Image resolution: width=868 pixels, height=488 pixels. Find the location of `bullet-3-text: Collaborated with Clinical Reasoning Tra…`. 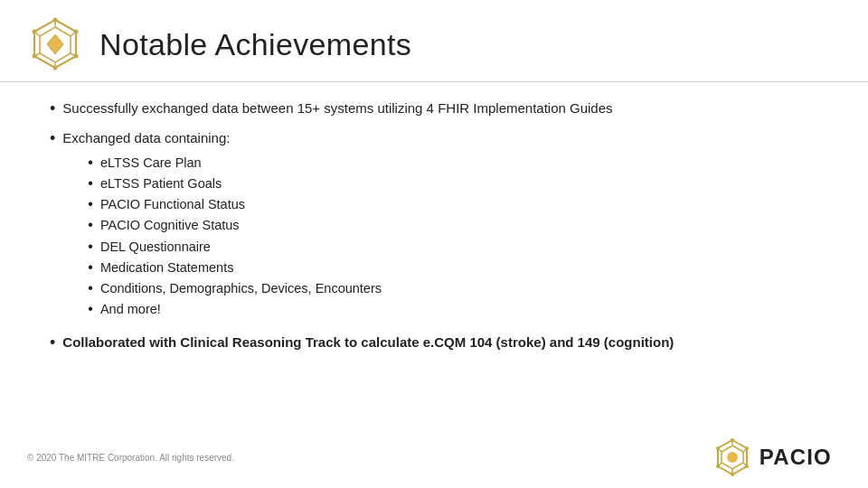

bullet-3-text: Collaborated with Clinical Reasoning Tra… is located at coordinates (368, 343).